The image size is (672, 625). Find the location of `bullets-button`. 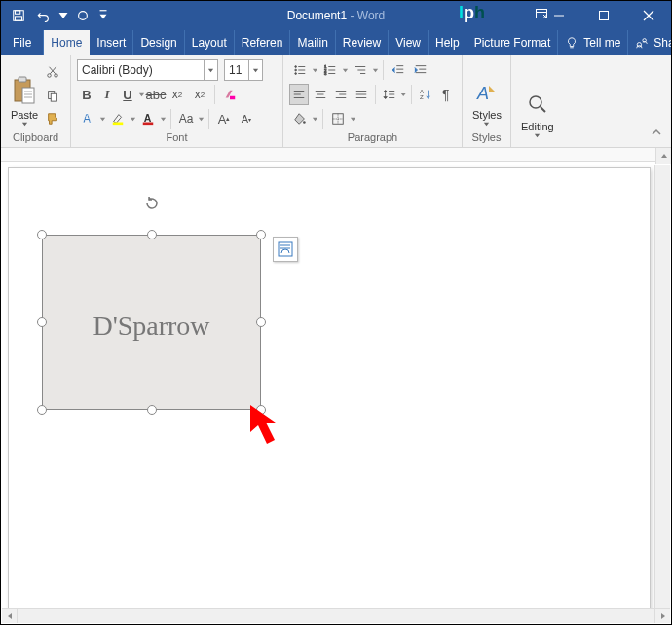

bullets-button is located at coordinates (300, 70).